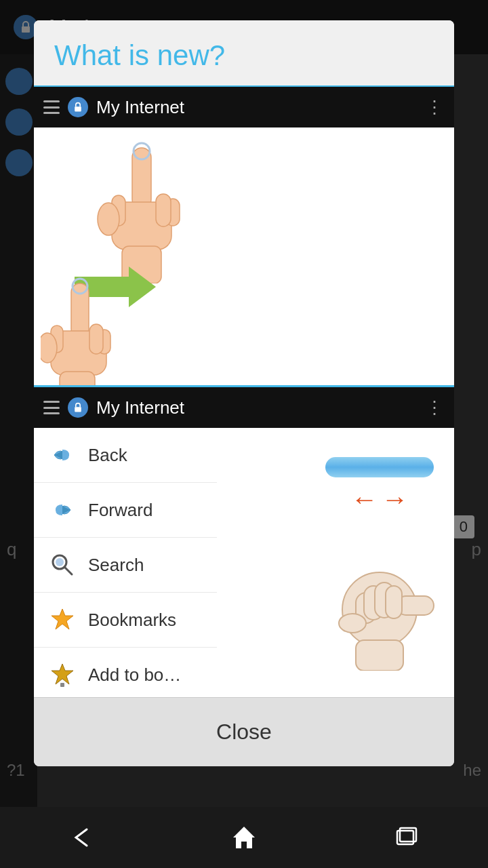 This screenshot has width=488, height=868. I want to click on hamburger-icon, so click(52, 107).